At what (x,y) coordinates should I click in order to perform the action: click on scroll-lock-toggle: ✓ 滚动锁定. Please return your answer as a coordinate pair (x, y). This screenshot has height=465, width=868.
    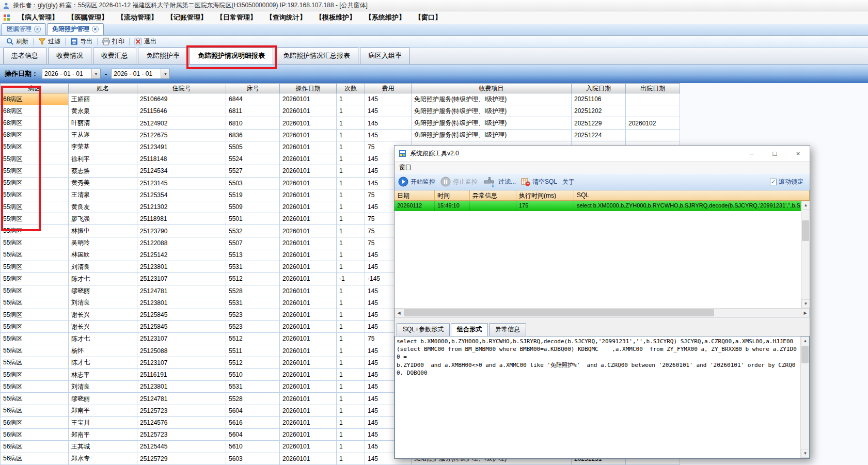
    Looking at the image, I should click on (788, 182).